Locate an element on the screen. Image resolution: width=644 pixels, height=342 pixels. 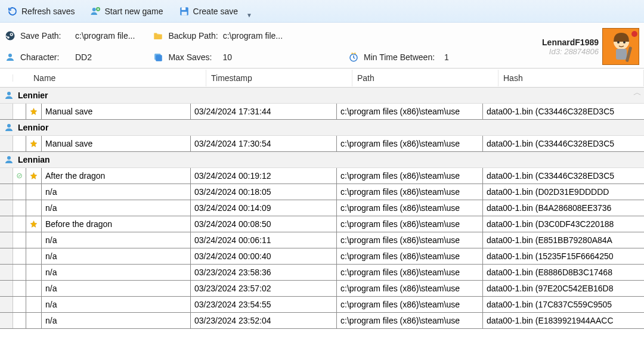
timestamp-cell: 03/24/2024 00:00:40 is located at coordinates (264, 256).